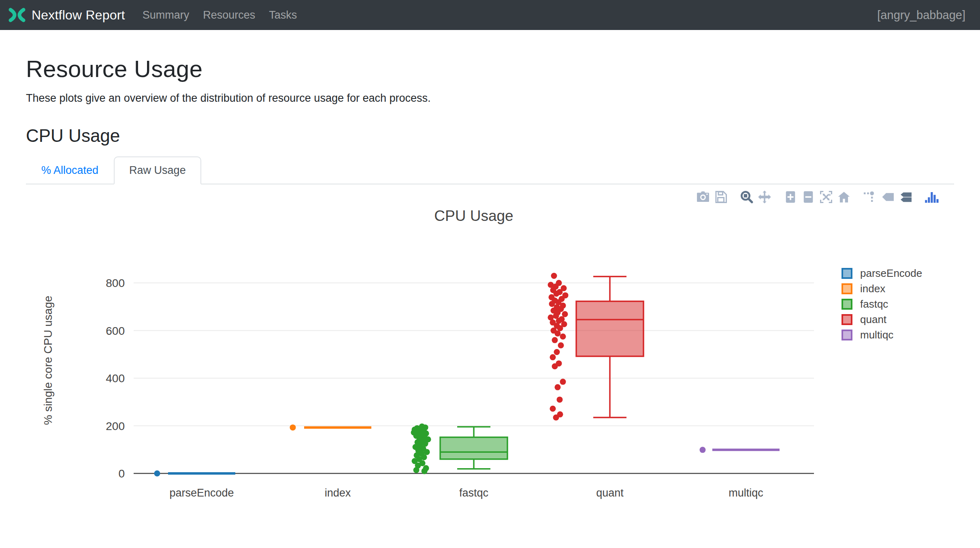 The width and height of the screenshot is (980, 548). What do you see at coordinates (882, 273) in the screenshot?
I see `legend-item-parseEncode: parseEncode` at bounding box center [882, 273].